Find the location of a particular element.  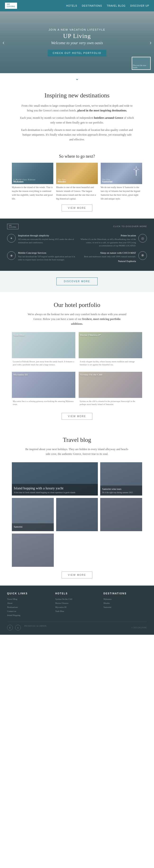

navigation: UP LIVING HOTELS DESTINATIONS TRAVEL BLO… is located at coordinates (77, 6).